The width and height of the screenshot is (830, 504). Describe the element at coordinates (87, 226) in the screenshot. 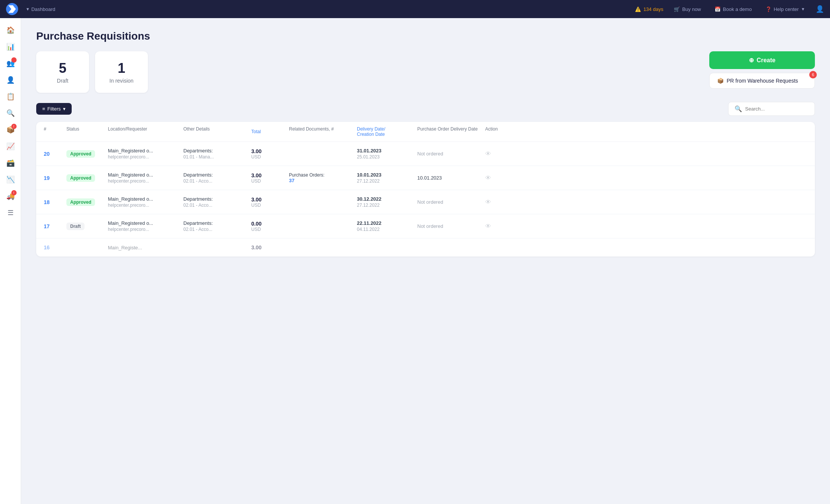

I see `row-status: Draft` at that location.